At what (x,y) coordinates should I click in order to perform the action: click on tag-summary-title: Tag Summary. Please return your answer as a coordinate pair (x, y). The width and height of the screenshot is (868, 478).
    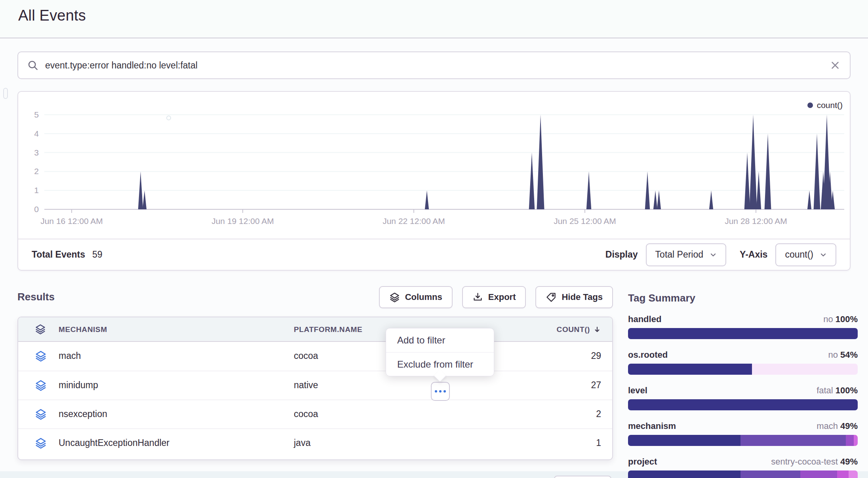
    Looking at the image, I should click on (743, 298).